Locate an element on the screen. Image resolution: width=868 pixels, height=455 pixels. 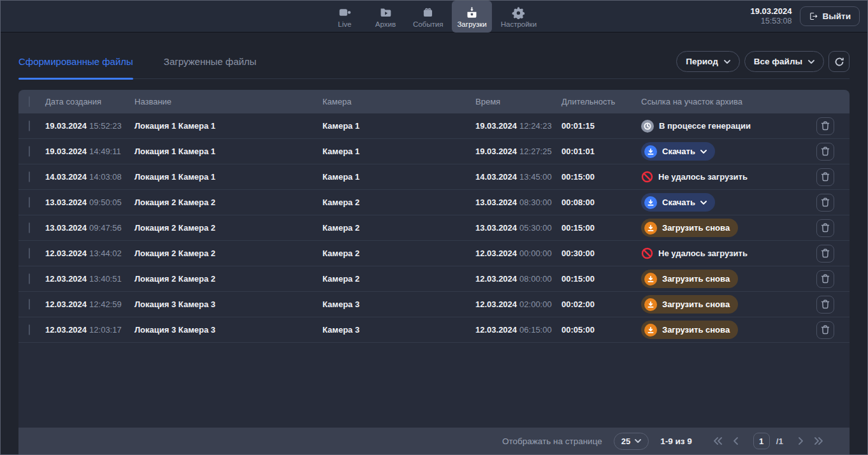
files-filter-label: Все файлы is located at coordinates (778, 61).